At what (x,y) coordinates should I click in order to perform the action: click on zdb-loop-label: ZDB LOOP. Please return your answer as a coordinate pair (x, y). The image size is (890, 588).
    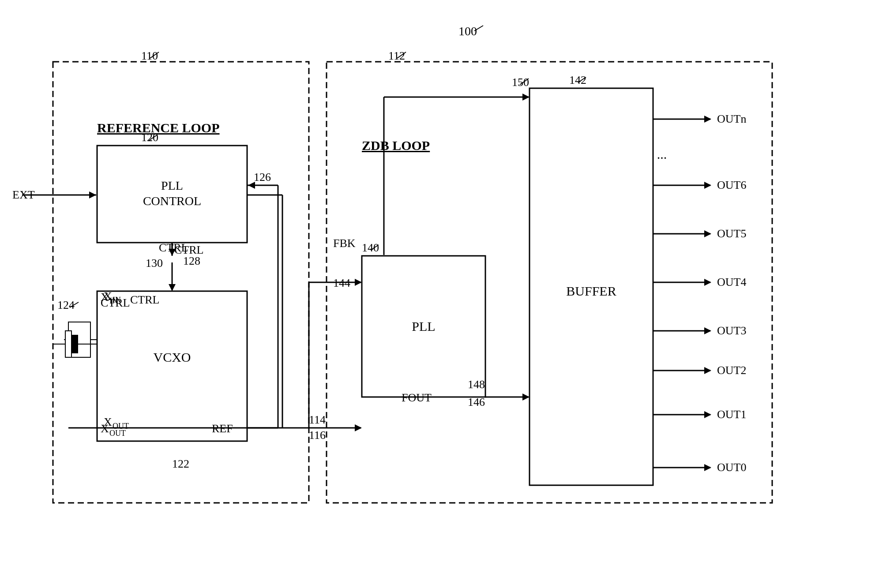
    Looking at the image, I should click on (396, 146).